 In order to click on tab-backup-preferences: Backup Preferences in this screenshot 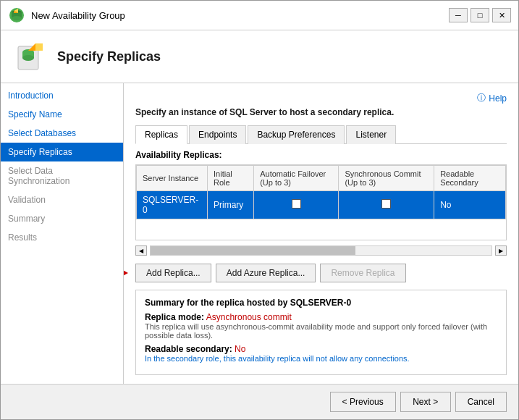, I will do `click(296, 135)`.